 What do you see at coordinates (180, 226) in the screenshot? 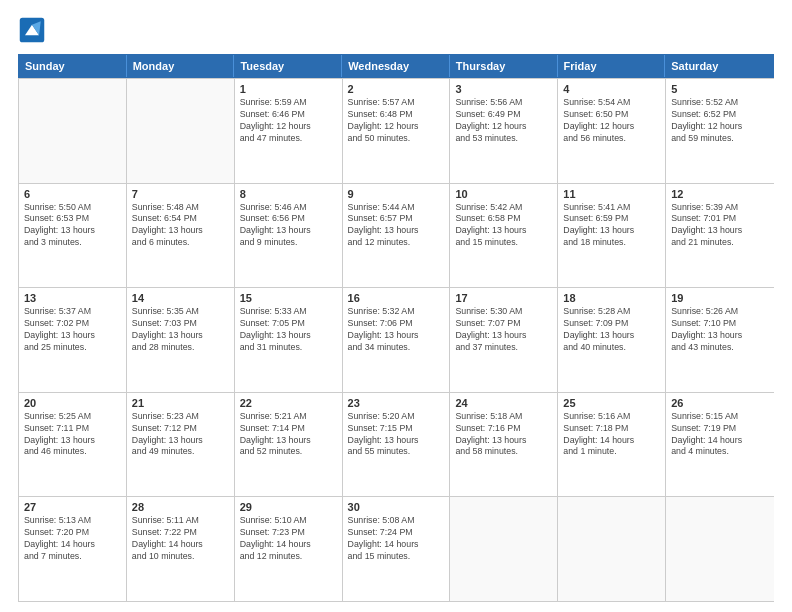
I see `cell-info: Sunrise: 5:48 AM Sunset: 6:54 PM Dayligh…` at bounding box center [180, 226].